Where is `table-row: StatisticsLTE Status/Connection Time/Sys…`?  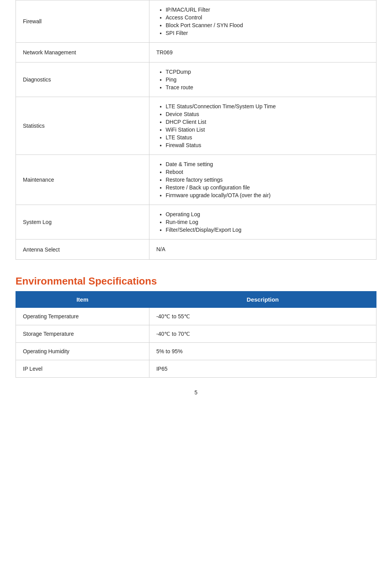 table-row: StatisticsLTE Status/Connection Time/Sys… is located at coordinates (196, 126).